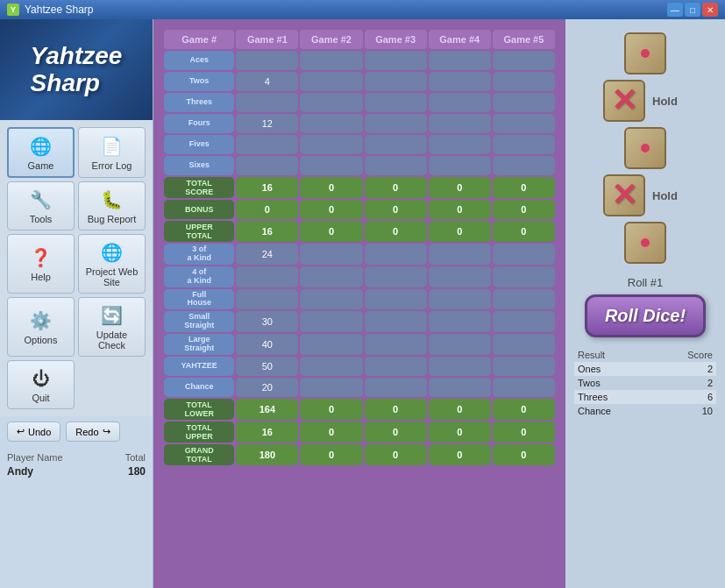 Image resolution: width=725 pixels, height=588 pixels. Describe the element at coordinates (524, 188) in the screenshot. I see `score-cell-0-4: 0` at that location.